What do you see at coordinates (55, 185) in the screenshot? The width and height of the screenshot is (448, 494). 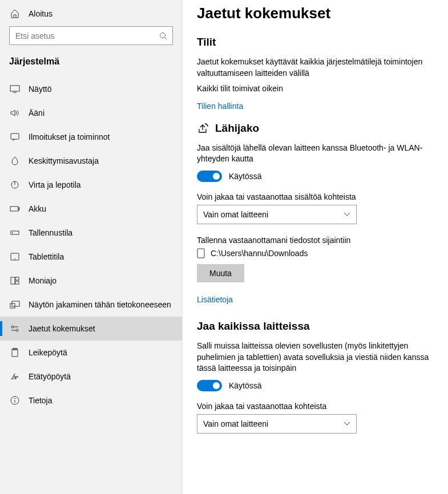 I see `nav-label: Virta ja lepotila` at bounding box center [55, 185].